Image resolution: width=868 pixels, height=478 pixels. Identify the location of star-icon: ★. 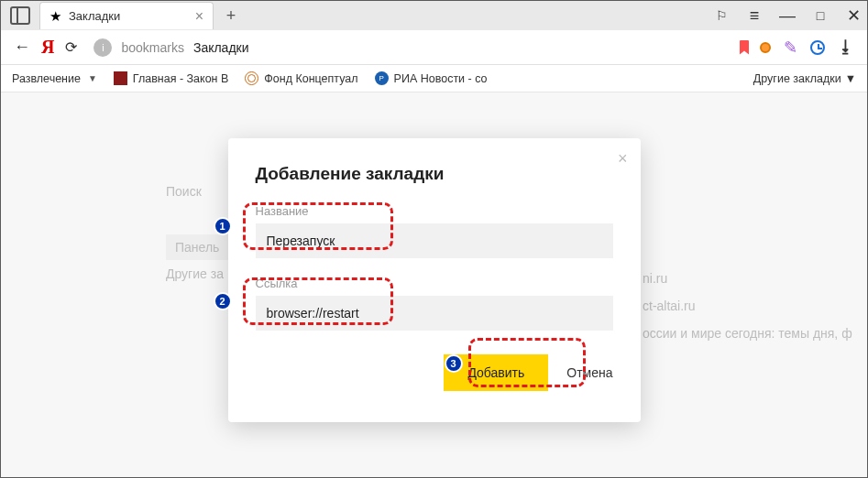
(55, 16).